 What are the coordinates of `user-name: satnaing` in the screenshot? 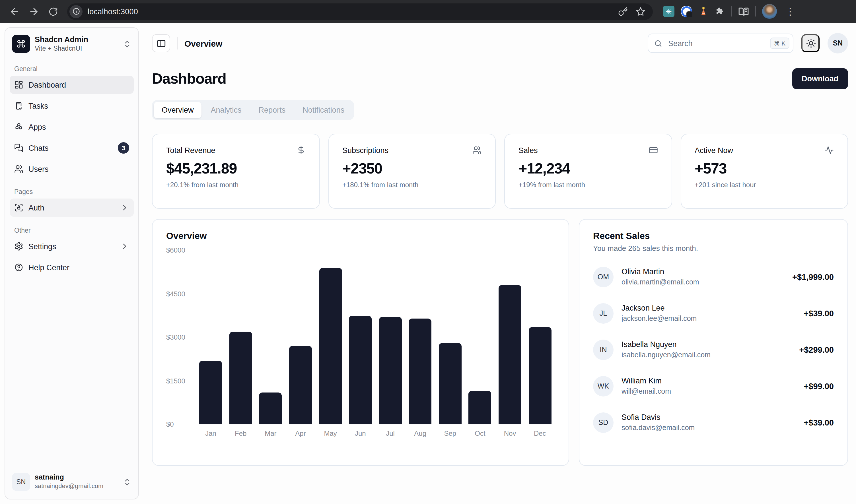 It's located at (69, 478).